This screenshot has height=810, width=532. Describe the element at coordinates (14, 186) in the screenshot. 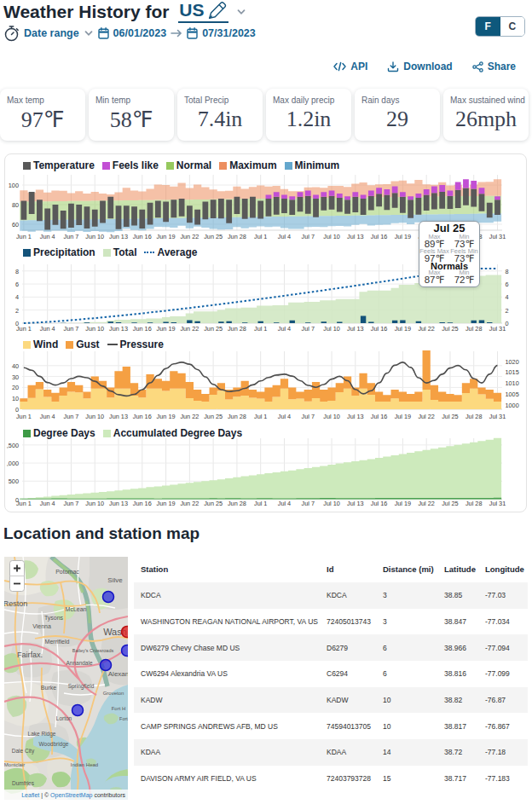

I see `svg-text: 100` at that location.